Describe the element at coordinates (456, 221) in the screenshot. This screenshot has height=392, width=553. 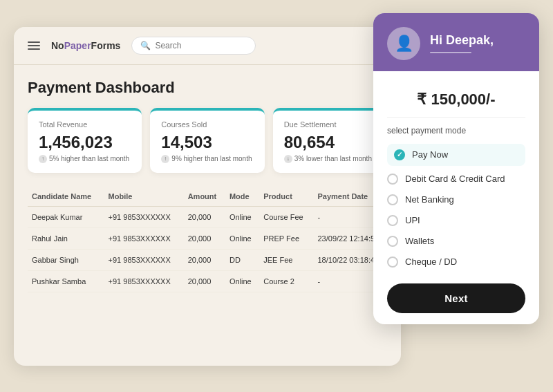
I see `payment-option-upi: UPI` at that location.